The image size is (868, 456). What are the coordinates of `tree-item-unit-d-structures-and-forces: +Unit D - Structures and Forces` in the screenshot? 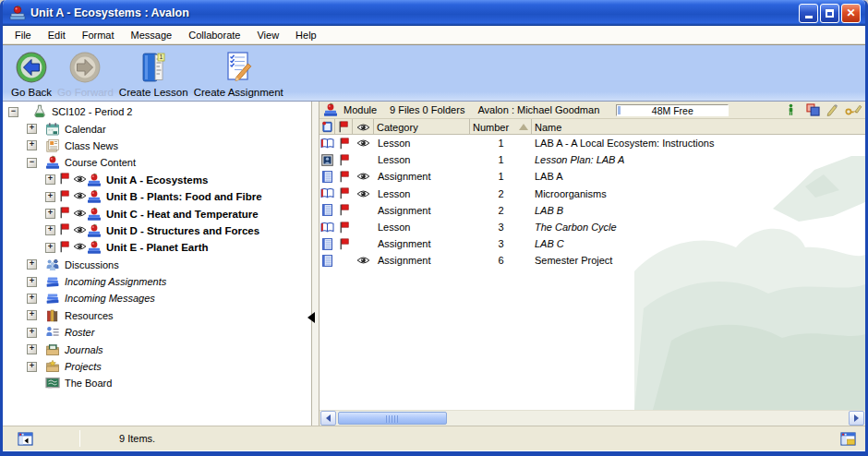 It's located at (157, 231).